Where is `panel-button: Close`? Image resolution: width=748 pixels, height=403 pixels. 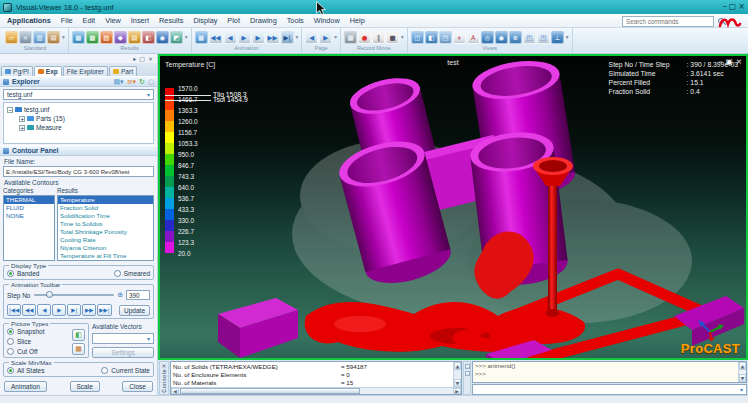
panel-button: Close is located at coordinates (138, 386).